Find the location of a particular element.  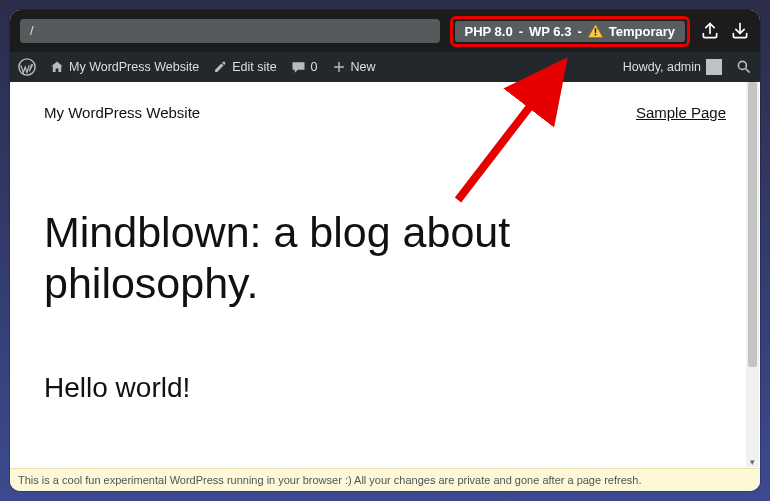

pencil-icon is located at coordinates (220, 67).